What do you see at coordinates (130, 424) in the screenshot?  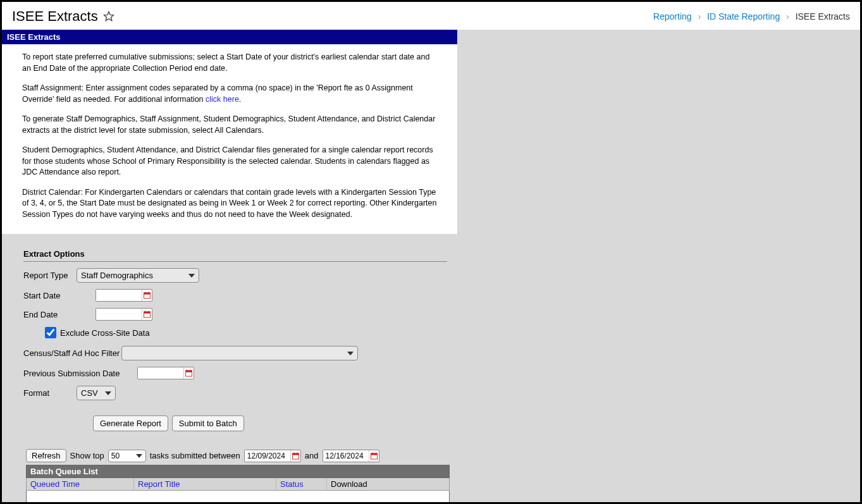 I see `generate-report-button: Generate Report` at bounding box center [130, 424].